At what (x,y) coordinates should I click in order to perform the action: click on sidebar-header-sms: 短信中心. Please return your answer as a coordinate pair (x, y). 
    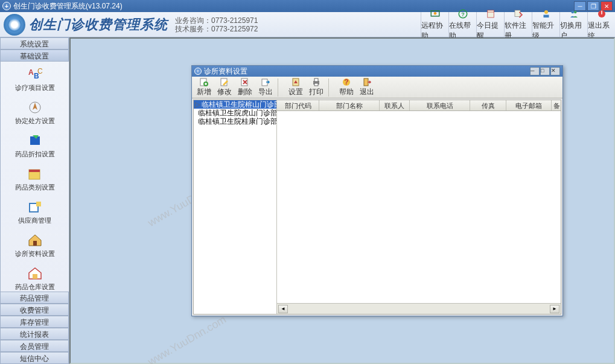
    Looking at the image, I should click on (34, 358).